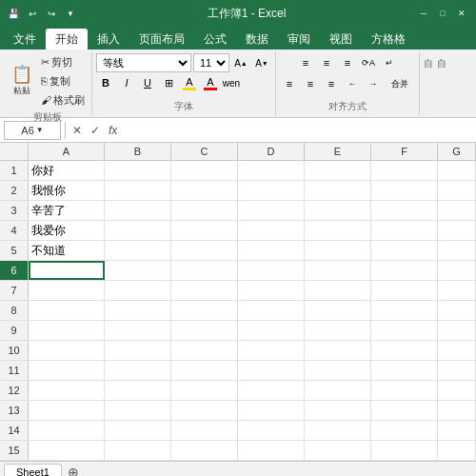 The height and width of the screenshot is (476, 476). Describe the element at coordinates (352, 84) in the screenshot. I see `decrease-indent-button: ←` at that location.